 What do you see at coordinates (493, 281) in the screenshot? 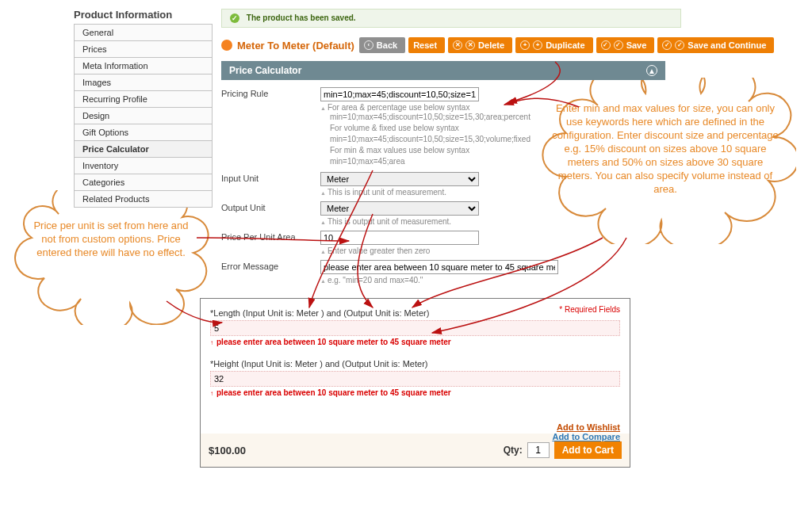
I see `errmsg-hint: e.g. "min=20 and max=40."` at bounding box center [493, 281].